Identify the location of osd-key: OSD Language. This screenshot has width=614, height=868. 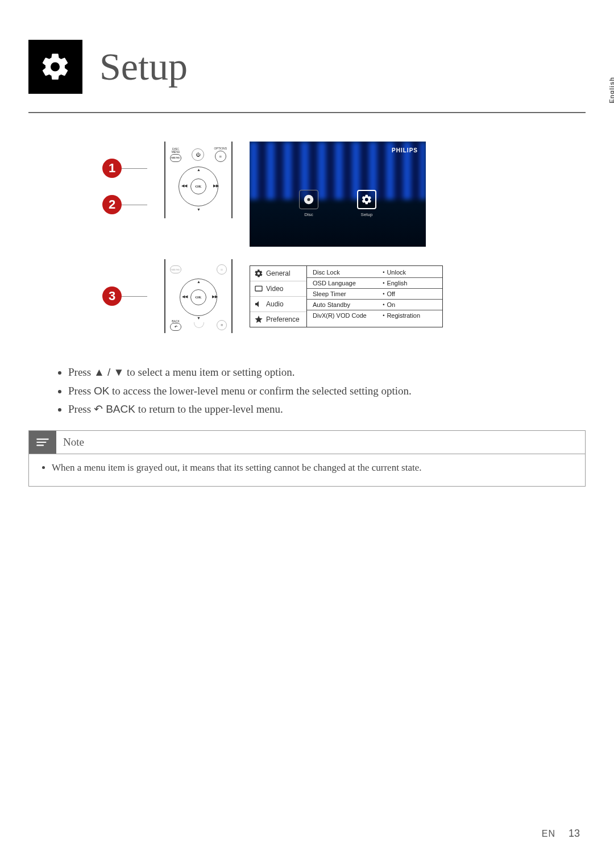
(348, 283).